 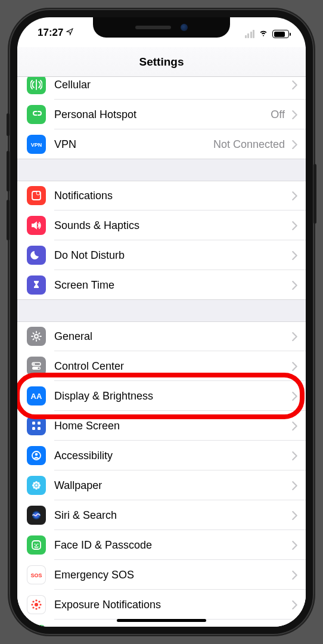 What do you see at coordinates (162, 27) in the screenshot?
I see `notch` at bounding box center [162, 27].